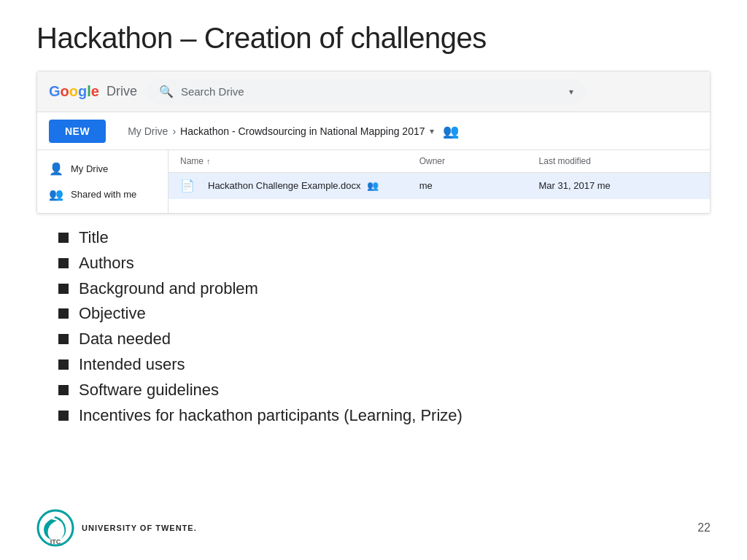 The width and height of the screenshot is (747, 560). What do you see at coordinates (271, 416) in the screenshot?
I see `list-item-text: Incentives for hackathon participants (L…` at bounding box center [271, 416].